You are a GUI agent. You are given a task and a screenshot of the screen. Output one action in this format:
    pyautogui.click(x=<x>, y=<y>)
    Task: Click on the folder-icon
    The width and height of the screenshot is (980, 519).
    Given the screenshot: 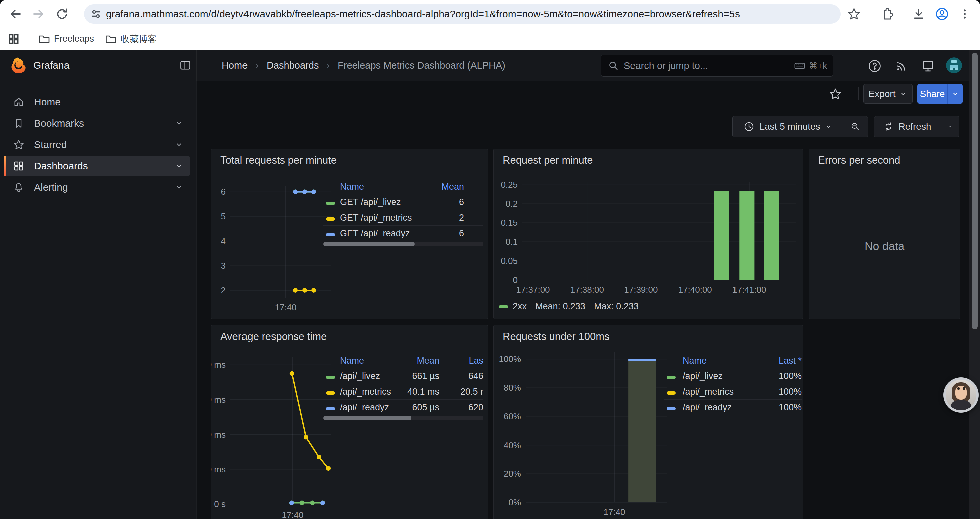 What is the action you would take?
    pyautogui.click(x=111, y=40)
    